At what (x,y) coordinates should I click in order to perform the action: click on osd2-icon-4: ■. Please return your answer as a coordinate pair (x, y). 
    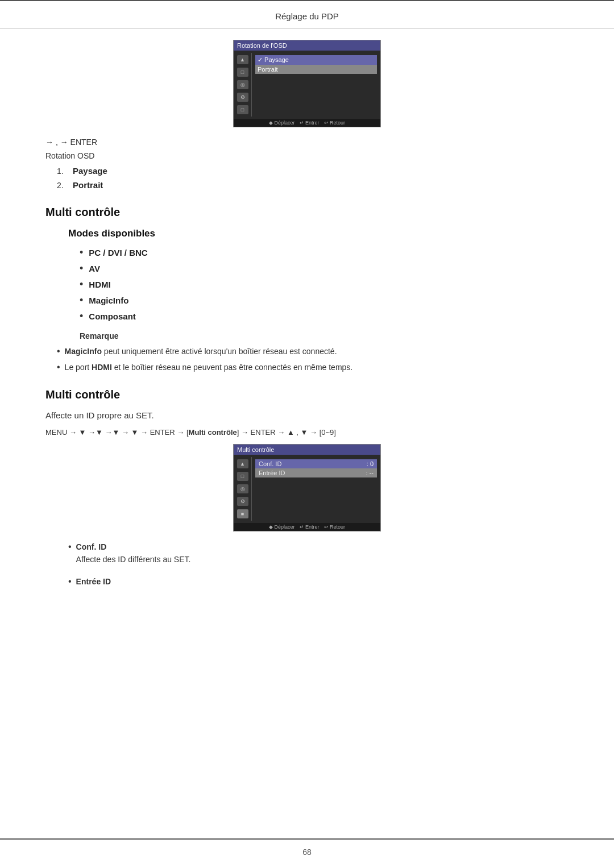
    Looking at the image, I should click on (243, 514).